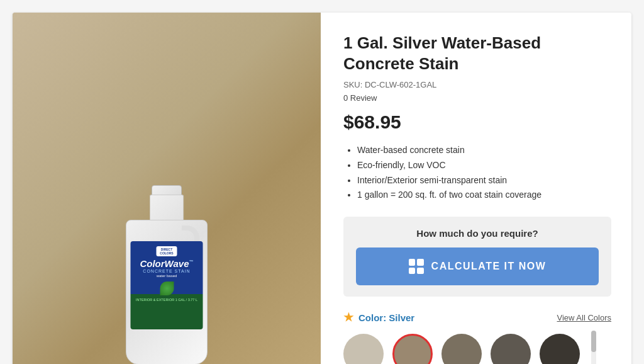 The height and width of the screenshot is (364, 644). What do you see at coordinates (489, 266) in the screenshot?
I see `calculate-button-label: CALCULATE IT NOW` at bounding box center [489, 266].